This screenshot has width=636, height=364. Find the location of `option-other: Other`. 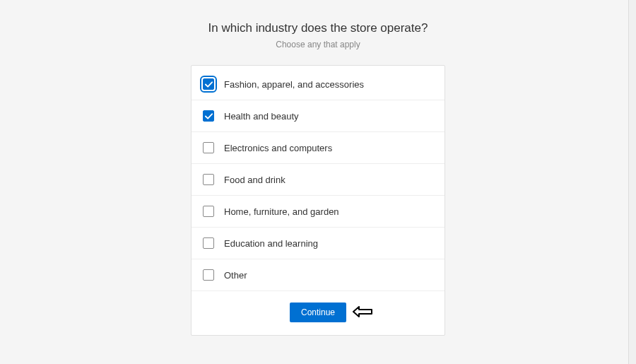

option-other: Other is located at coordinates (318, 276).